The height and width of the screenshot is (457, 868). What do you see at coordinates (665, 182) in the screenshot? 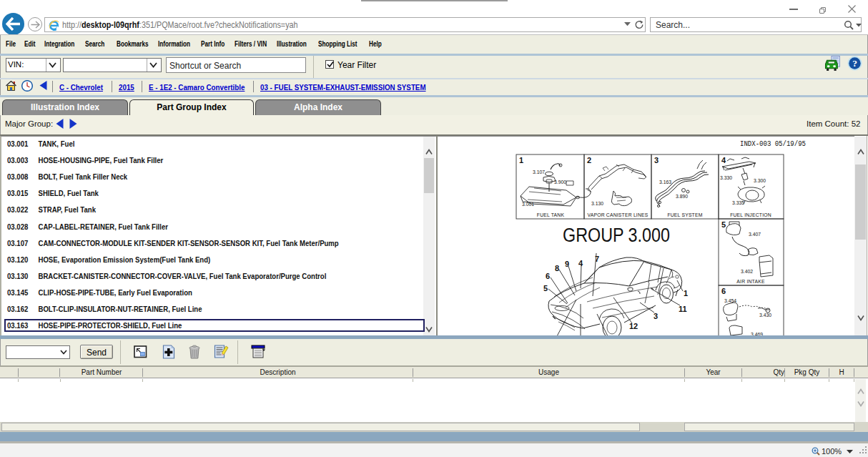
I see `svg-text: 3.163` at bounding box center [665, 182].